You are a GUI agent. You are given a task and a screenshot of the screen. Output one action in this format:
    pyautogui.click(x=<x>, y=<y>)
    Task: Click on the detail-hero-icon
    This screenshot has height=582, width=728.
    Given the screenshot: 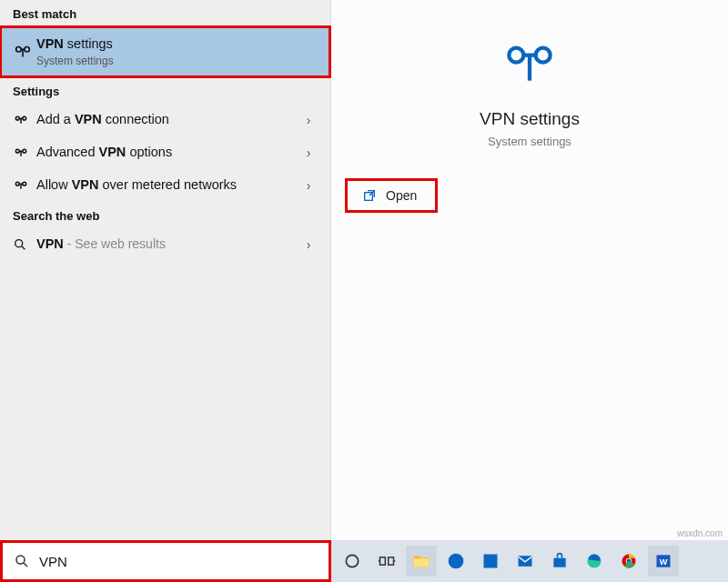 What is the action you would take?
    pyautogui.click(x=530, y=64)
    